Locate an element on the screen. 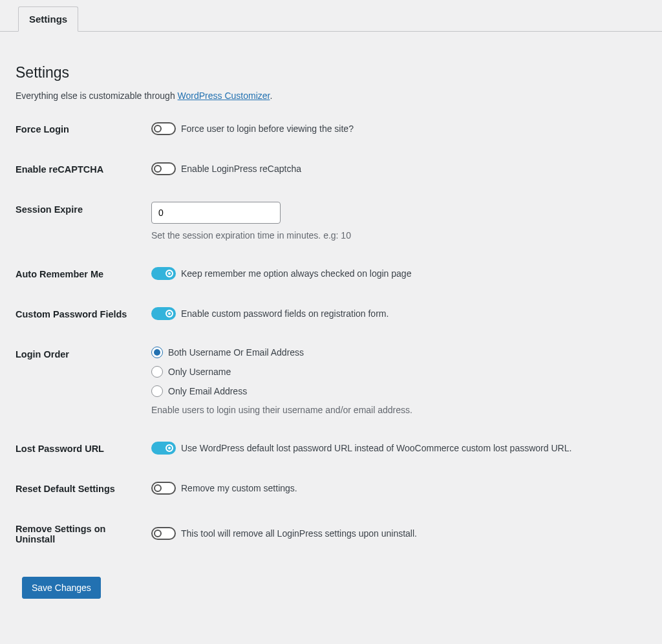 This screenshot has width=662, height=644. force-login-toggle is located at coordinates (164, 129).